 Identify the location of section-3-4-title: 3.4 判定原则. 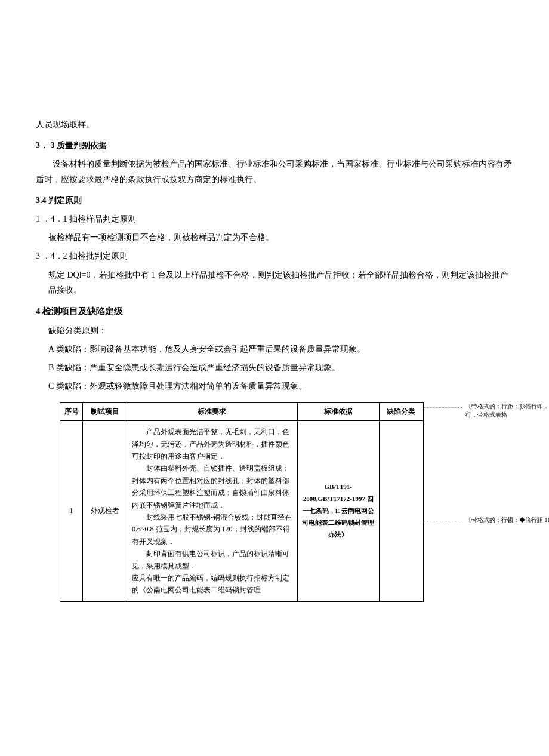
(274, 201).